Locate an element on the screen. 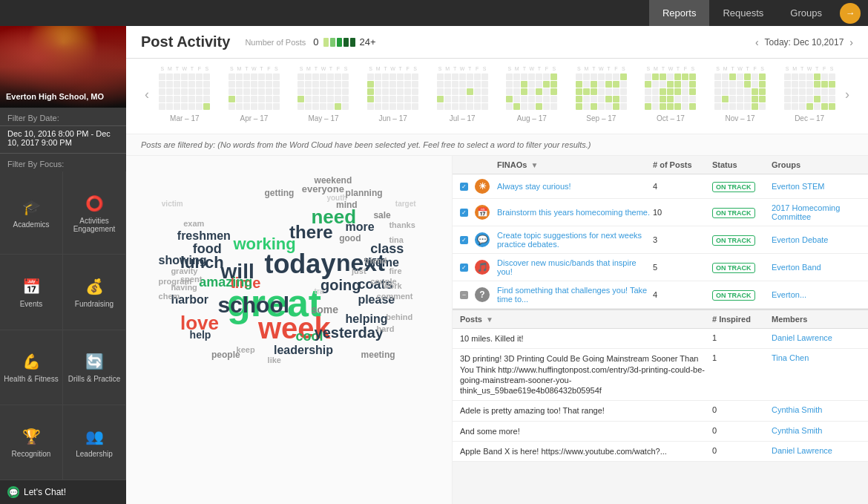 The image size is (868, 504). word-cloud-word: victim is located at coordinates (172, 204).